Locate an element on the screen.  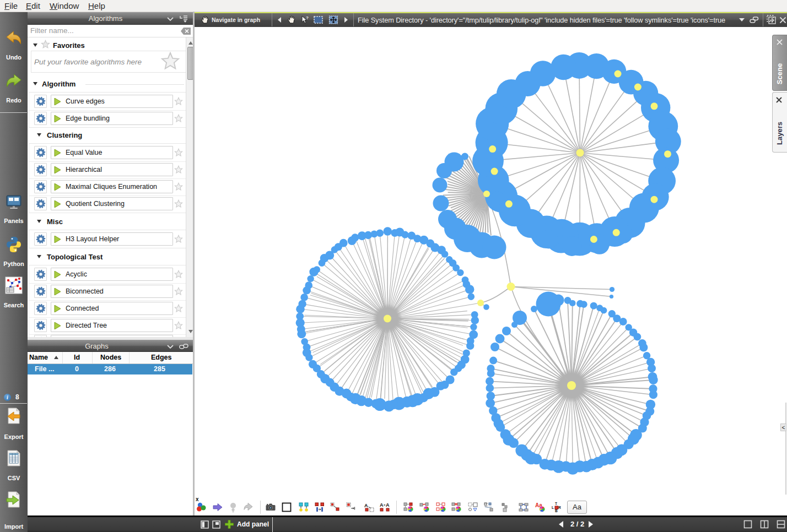
svg-text: B is located at coordinates (557, 511).